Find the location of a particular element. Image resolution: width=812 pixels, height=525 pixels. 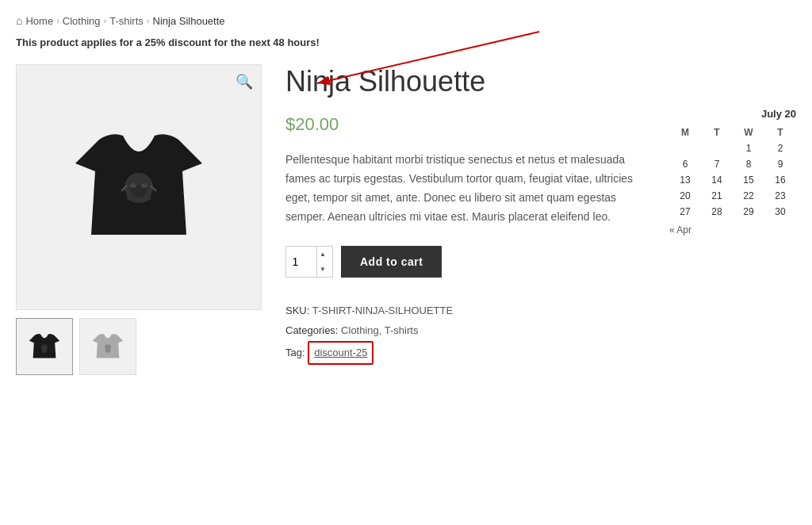

qty-down-button: ▼ is located at coordinates (323, 270).